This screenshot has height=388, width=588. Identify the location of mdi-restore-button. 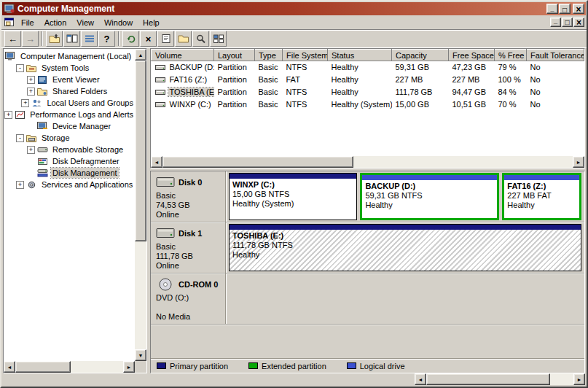
(567, 22).